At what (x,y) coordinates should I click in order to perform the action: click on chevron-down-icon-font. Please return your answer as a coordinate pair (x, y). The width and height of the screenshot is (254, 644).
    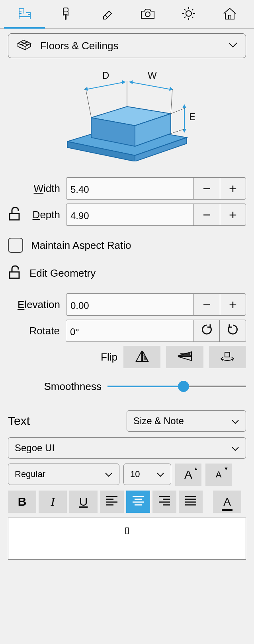
    Looking at the image, I should click on (235, 448).